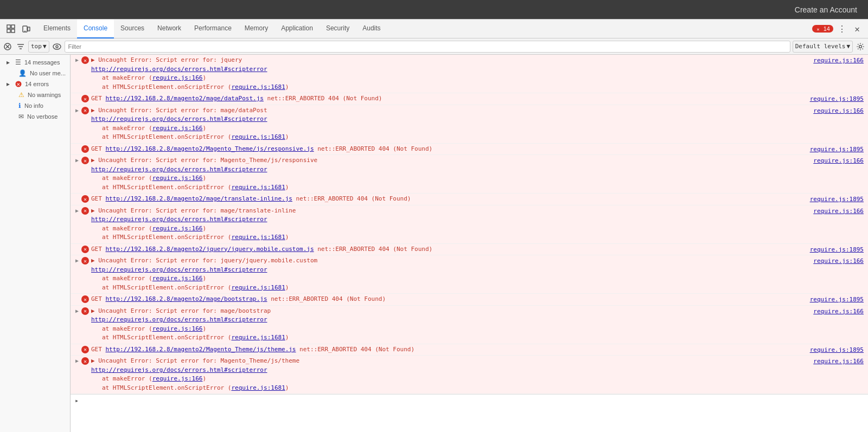  I want to click on console-message-row: ▶✕▶ Uncaught Error: Script error for: ma…, so click(469, 224).